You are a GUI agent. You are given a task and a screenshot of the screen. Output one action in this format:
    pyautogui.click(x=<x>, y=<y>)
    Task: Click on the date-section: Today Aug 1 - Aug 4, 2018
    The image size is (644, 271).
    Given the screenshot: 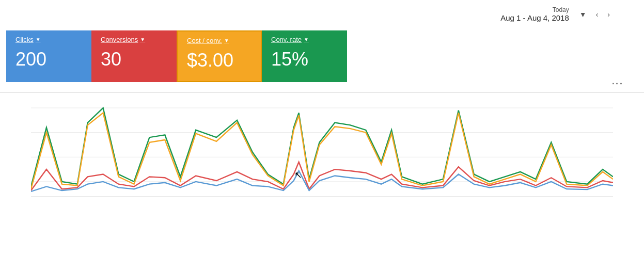 What is the action you would take?
    pyautogui.click(x=535, y=14)
    